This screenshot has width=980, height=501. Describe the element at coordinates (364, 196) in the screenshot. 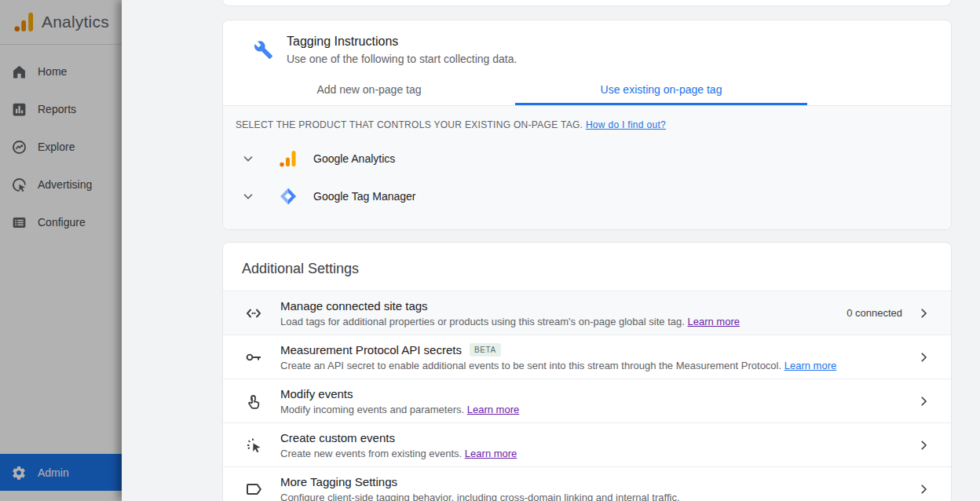

I see `product-name: Google Tag Manager` at that location.